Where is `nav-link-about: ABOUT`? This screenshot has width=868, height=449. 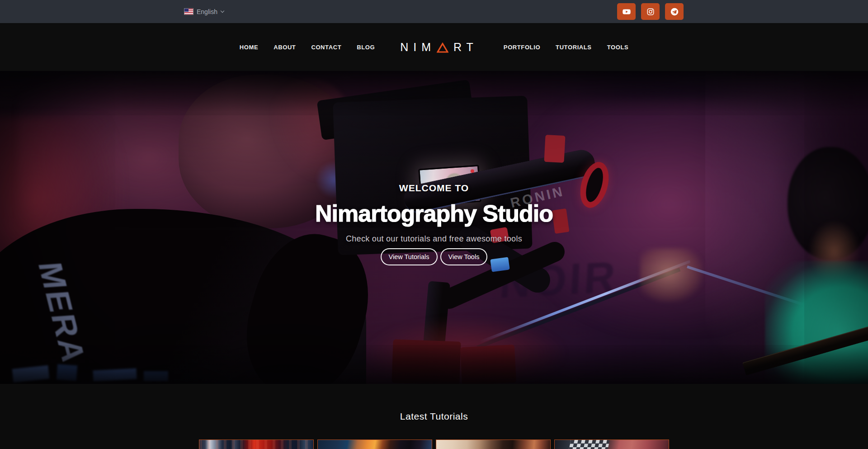
nav-link-about: ABOUT is located at coordinates (285, 47).